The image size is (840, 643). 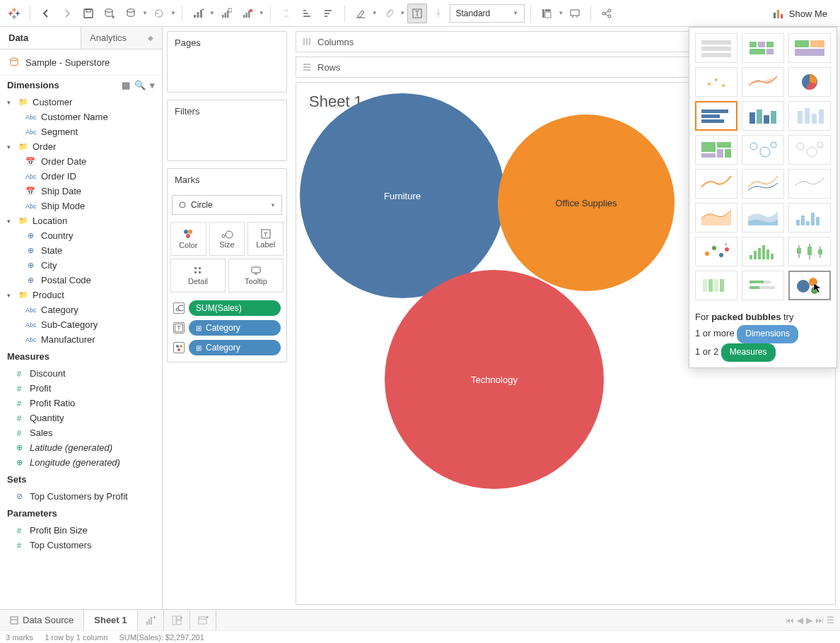 I want to click on presentation-icon, so click(x=575, y=13).